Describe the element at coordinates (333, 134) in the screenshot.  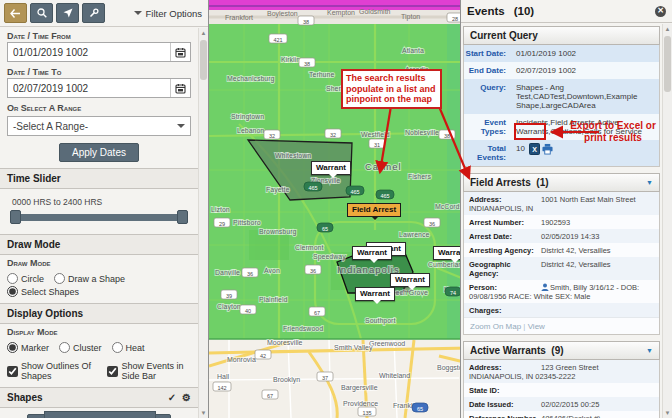
I see `route-shield: 32` at that location.